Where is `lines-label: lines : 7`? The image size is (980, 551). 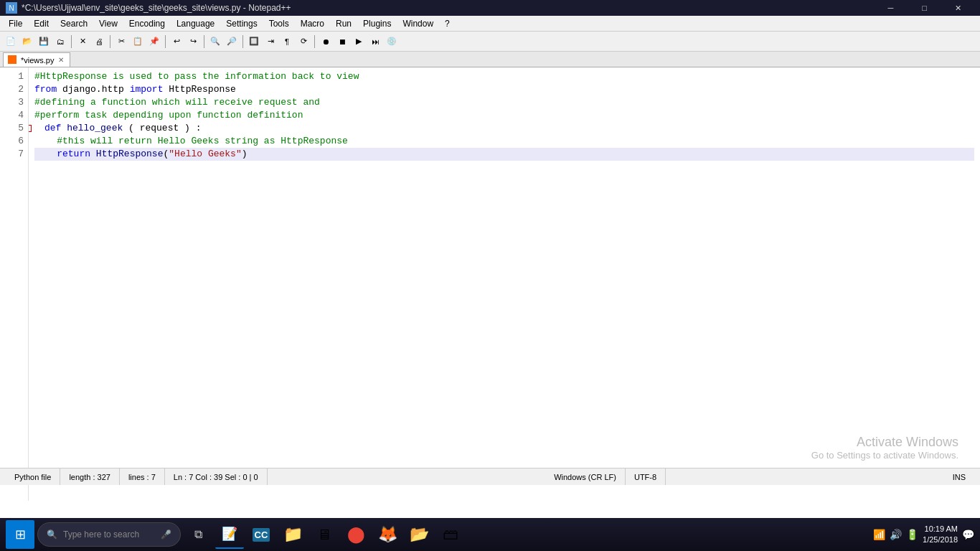 lines-label: lines : 7 is located at coordinates (142, 477).